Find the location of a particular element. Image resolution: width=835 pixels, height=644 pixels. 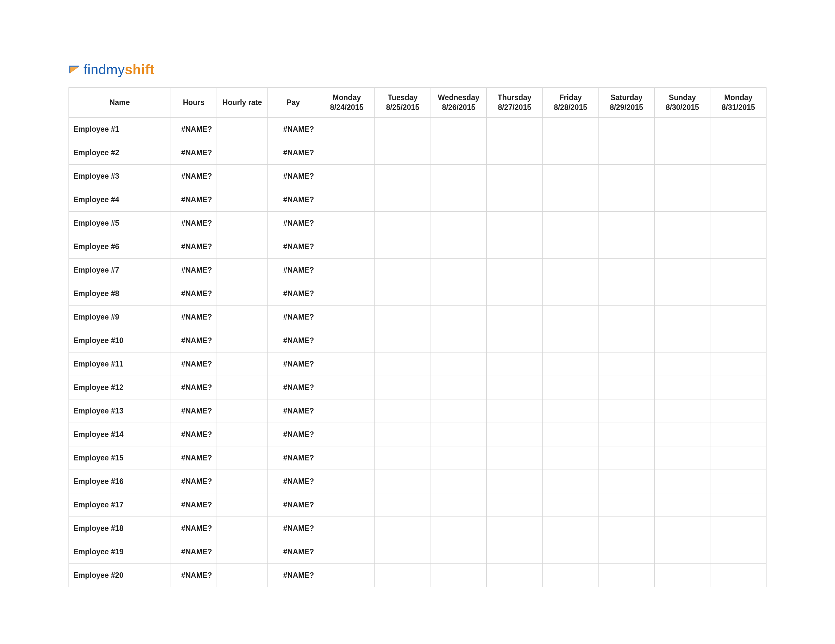

header-day-date: 8/24/2015 is located at coordinates (347, 108).